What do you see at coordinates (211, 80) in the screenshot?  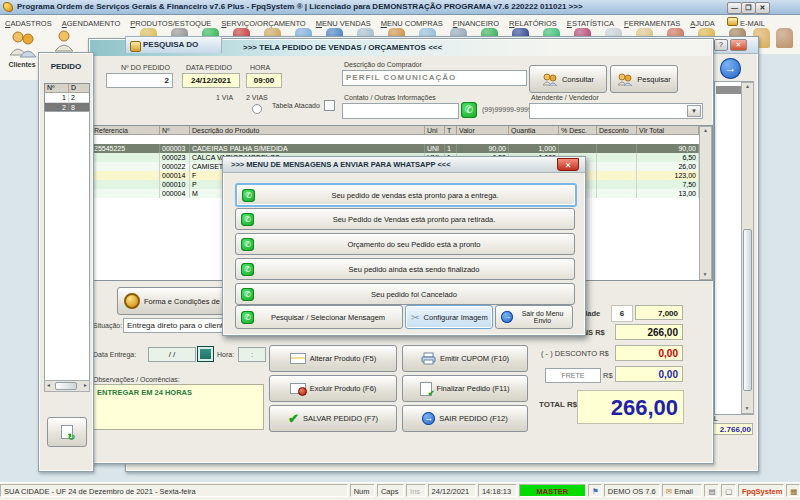 I see `data-pedido-field: 24/12/2021` at bounding box center [211, 80].